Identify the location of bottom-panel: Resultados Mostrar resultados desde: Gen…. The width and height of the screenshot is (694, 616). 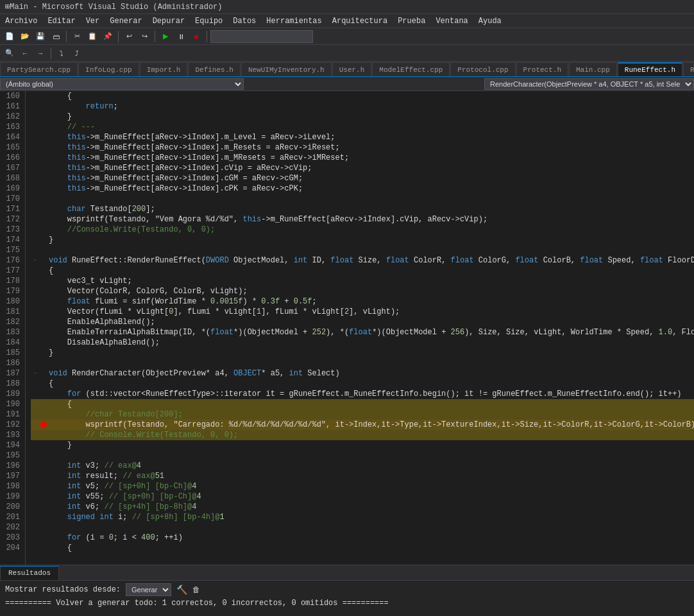
(347, 590).